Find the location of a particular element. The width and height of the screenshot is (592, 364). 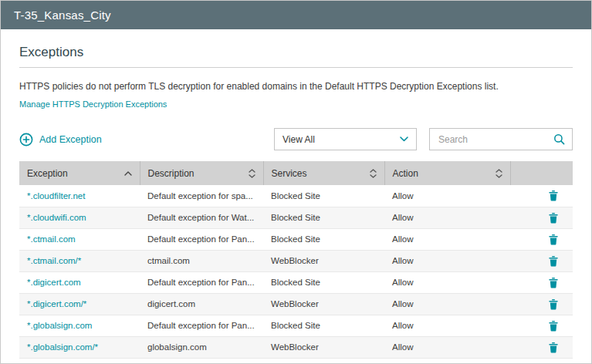

plus-circle-icon is located at coordinates (26, 140).